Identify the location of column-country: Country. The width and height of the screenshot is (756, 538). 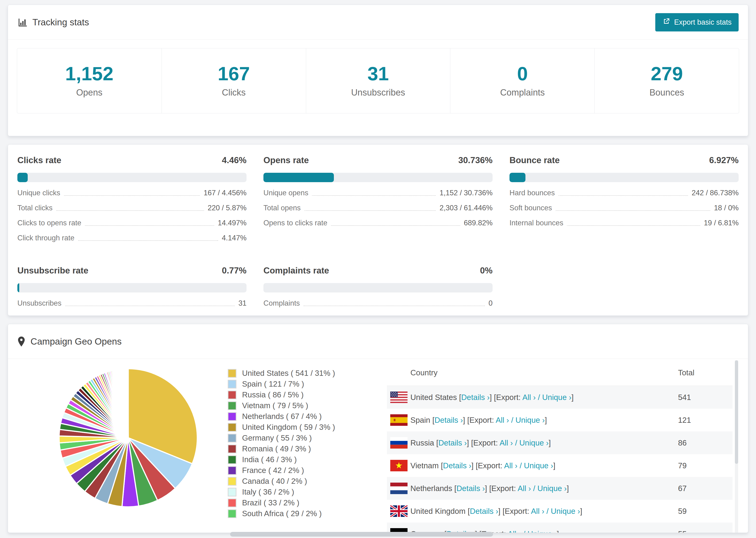
(544, 373).